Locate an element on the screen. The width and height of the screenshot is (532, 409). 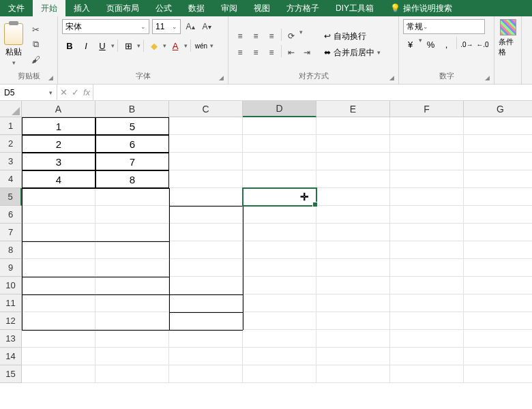
row-header-5: 5 is located at coordinates (11, 197).